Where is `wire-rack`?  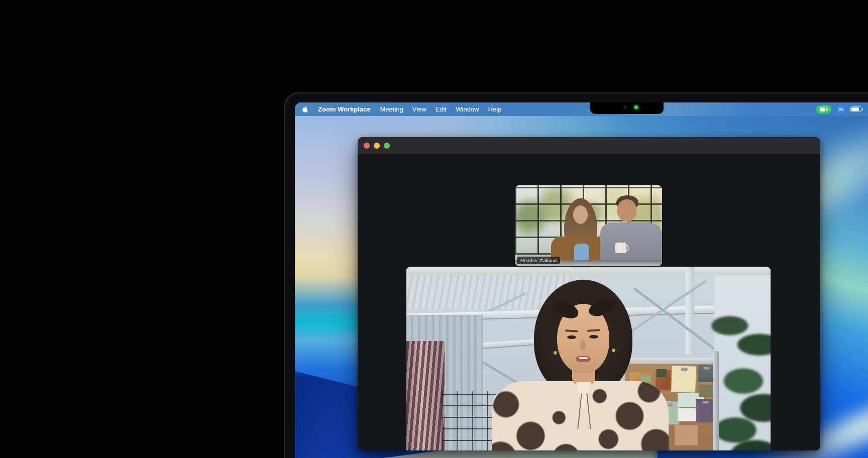 wire-rack is located at coordinates (469, 421).